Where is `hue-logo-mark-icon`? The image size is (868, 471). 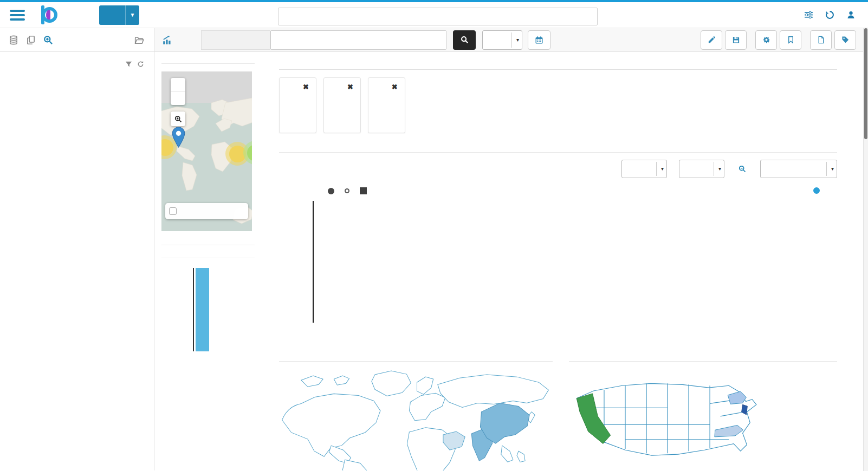 hue-logo-mark-icon is located at coordinates (50, 15).